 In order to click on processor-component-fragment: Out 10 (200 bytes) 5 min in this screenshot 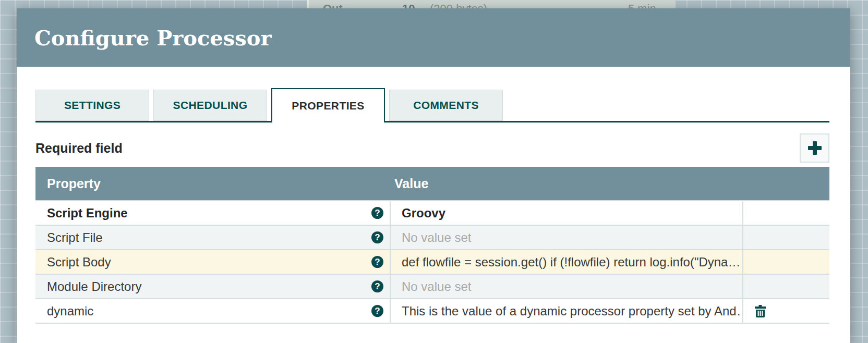, I will do `click(491, 4)`.